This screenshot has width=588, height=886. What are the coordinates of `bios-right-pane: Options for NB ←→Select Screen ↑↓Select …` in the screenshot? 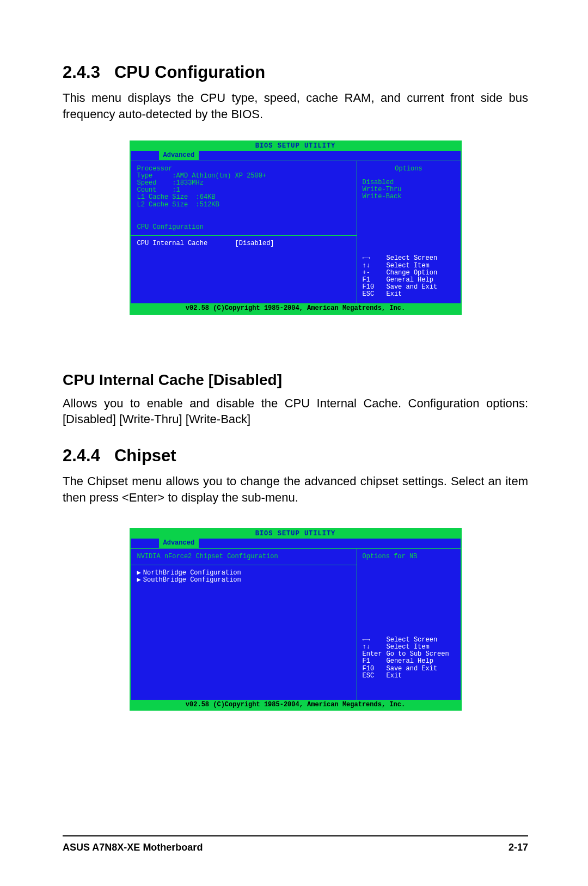 It's located at (409, 624).